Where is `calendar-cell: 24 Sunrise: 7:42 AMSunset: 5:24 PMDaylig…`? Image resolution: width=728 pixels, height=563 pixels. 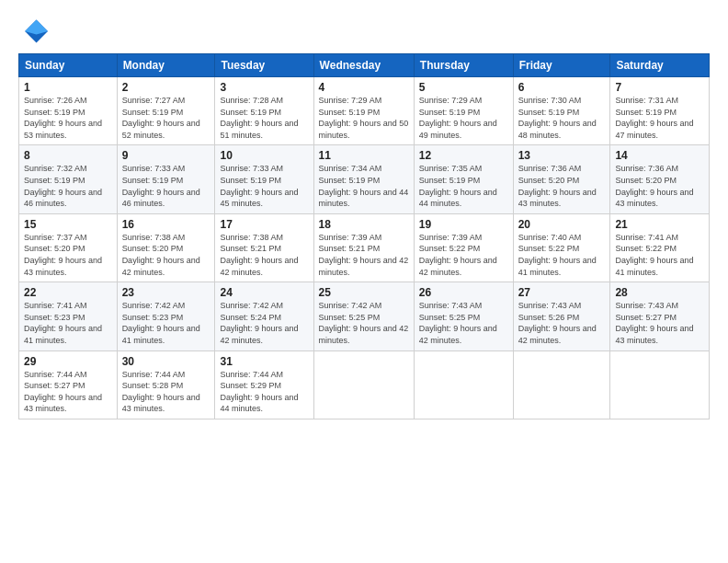 calendar-cell: 24 Sunrise: 7:42 AMSunset: 5:24 PMDaylig… is located at coordinates (265, 316).